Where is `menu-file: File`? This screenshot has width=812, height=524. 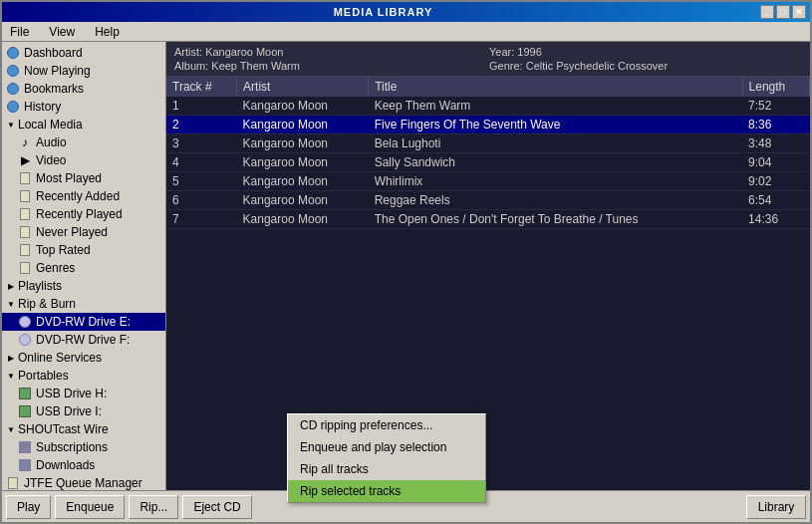
menu-file: File is located at coordinates (20, 32).